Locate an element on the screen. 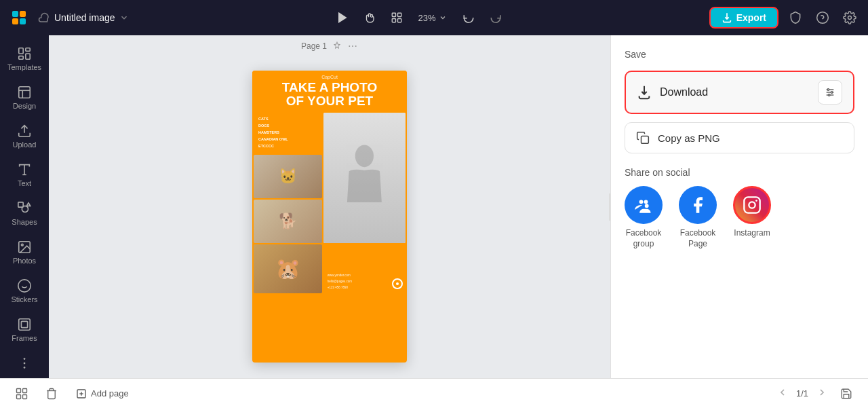 The height and width of the screenshot is (408, 868). collapse-handle: ‹ is located at coordinates (610, 207).